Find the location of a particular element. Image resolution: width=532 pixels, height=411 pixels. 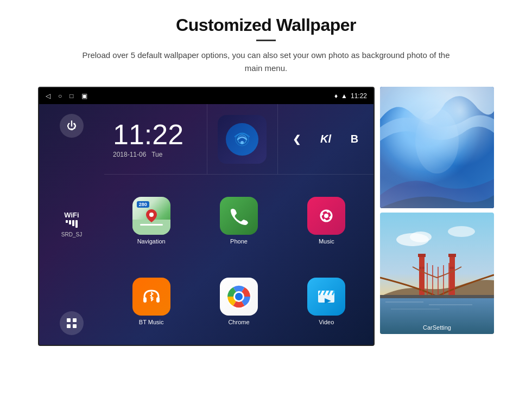

music-label: Music is located at coordinates (327, 241).